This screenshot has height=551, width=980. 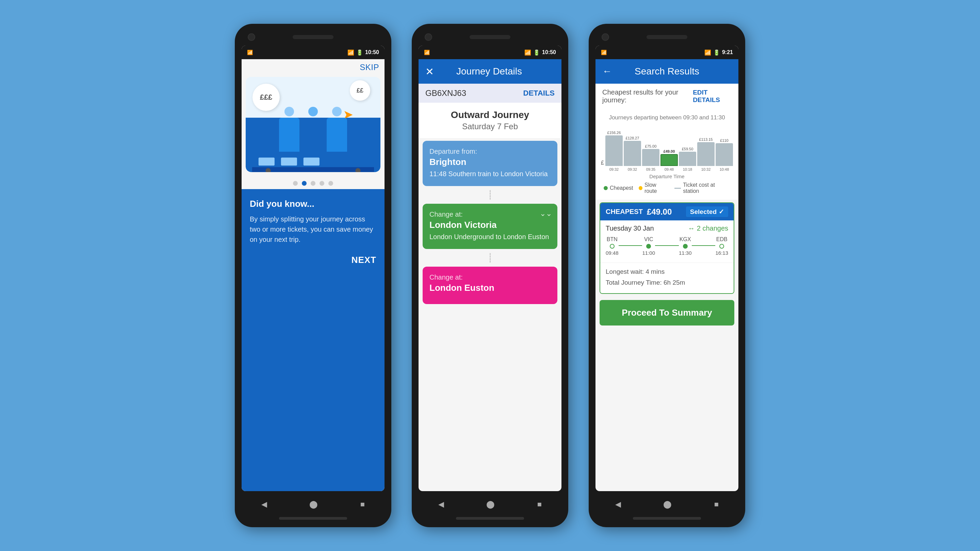 I want to click on segment-1-train: 11:48 Southern train to London Victoria, so click(x=490, y=174).